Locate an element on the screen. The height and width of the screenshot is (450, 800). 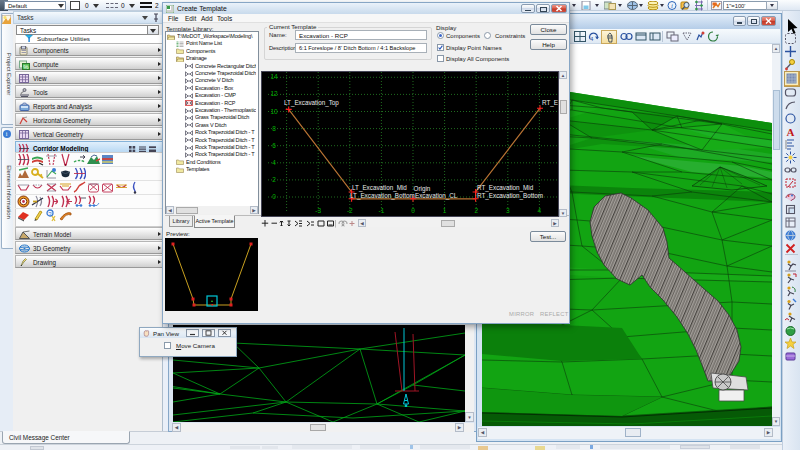
svg-text: 14 is located at coordinates (274, 76).